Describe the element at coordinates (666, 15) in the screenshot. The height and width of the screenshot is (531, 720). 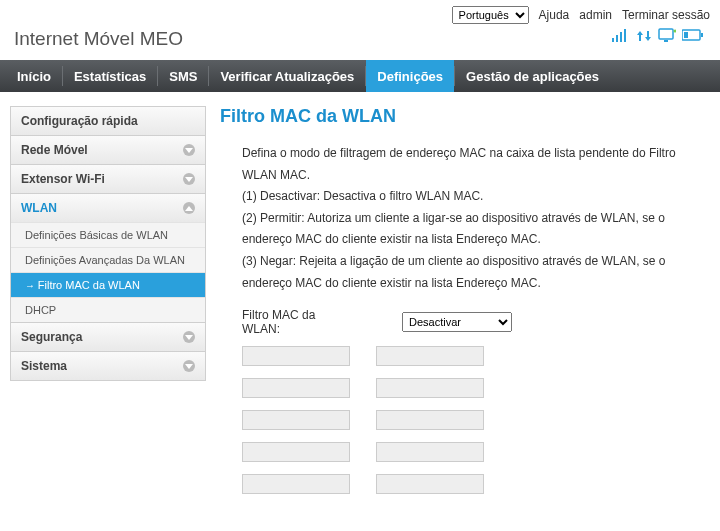
I see `logout-link: Terminar sessão` at that location.